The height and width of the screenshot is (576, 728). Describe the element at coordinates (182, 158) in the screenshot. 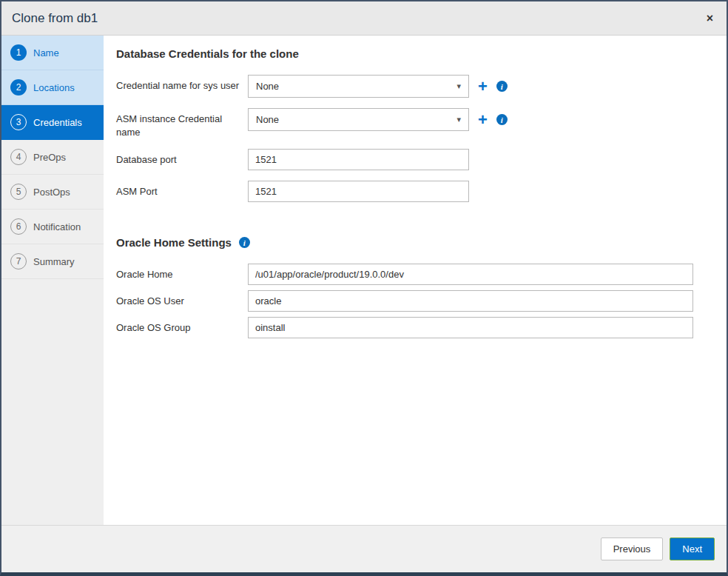

I see `database-port-label: Database port` at that location.